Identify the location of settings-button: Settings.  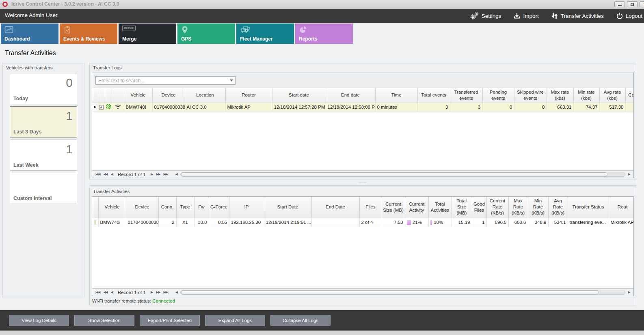
(486, 16).